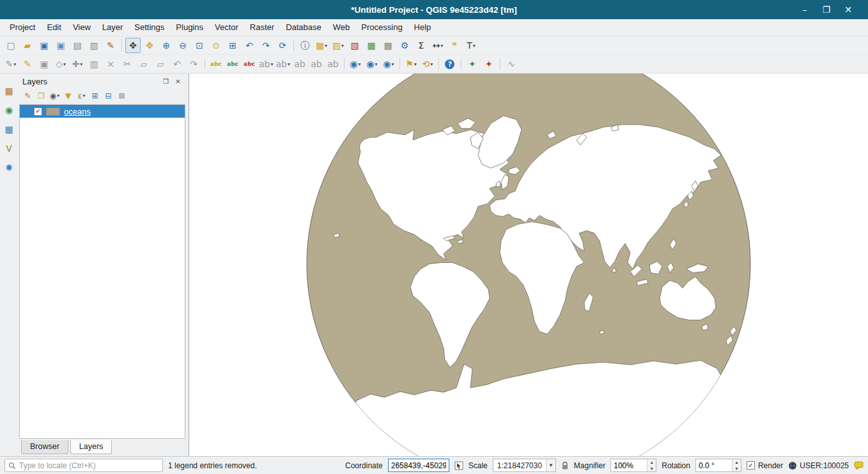 The width and height of the screenshot is (868, 474). Describe the element at coordinates (283, 64) in the screenshot. I see `show-hide-labels-button: ab▾` at that location.